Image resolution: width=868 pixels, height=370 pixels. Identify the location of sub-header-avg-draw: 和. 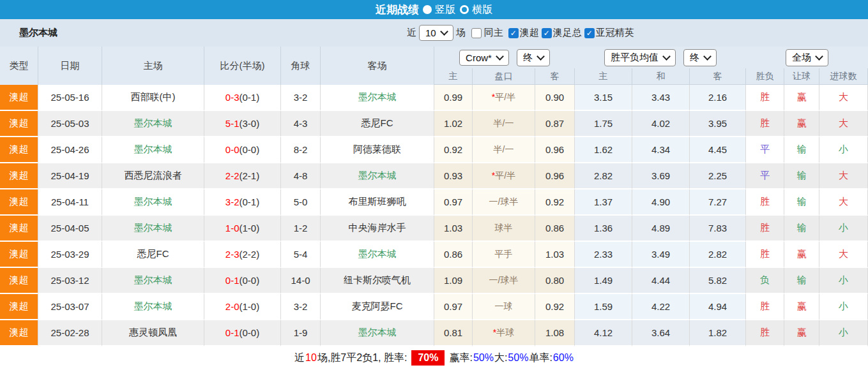
(661, 77).